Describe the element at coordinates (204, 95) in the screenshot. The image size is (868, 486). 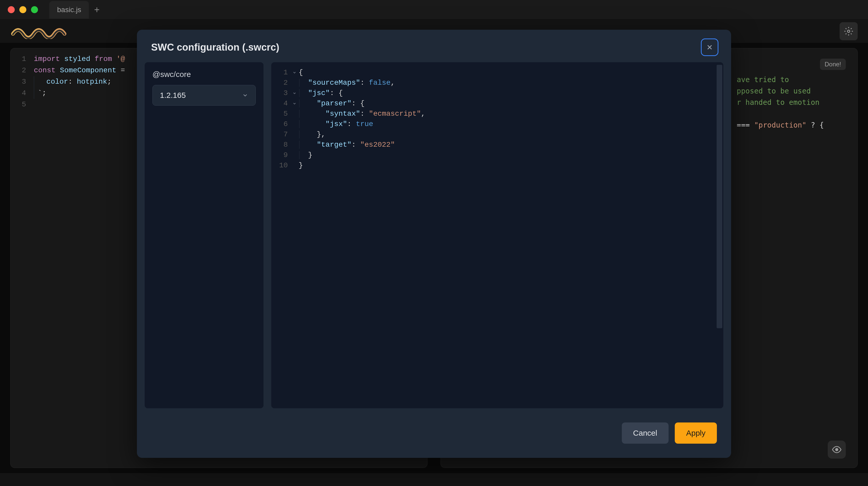
I see `version-select: 1.2.165` at that location.